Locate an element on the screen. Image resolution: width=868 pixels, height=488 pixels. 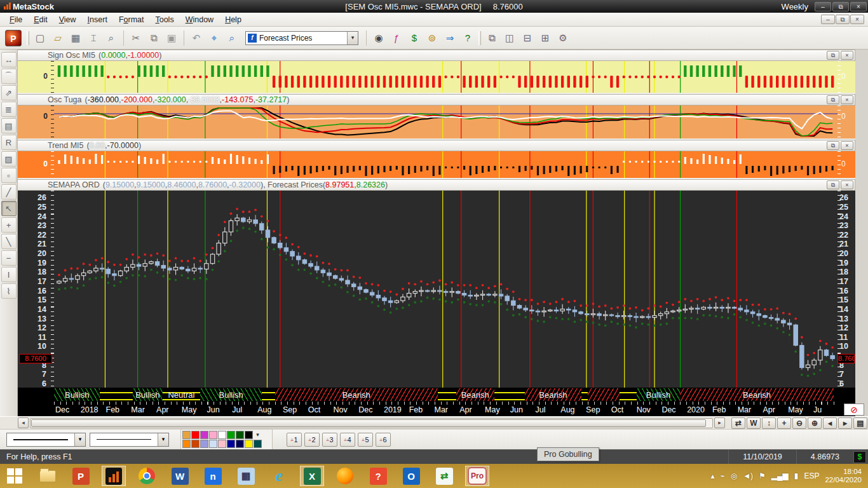
tile-horizontal-button: ⊟ is located at coordinates (527, 38).